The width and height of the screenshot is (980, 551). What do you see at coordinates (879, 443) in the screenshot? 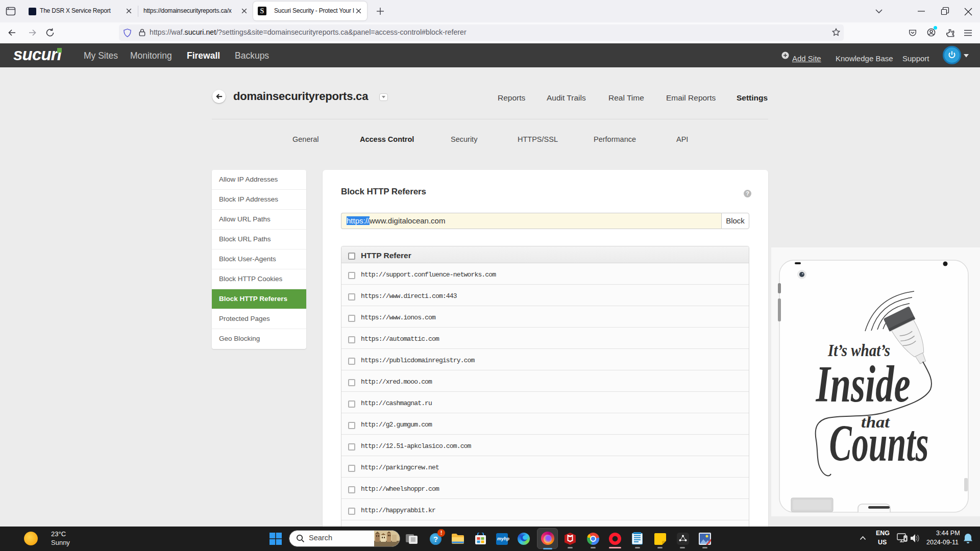
I see `svg-text: Counts` at bounding box center [879, 443].